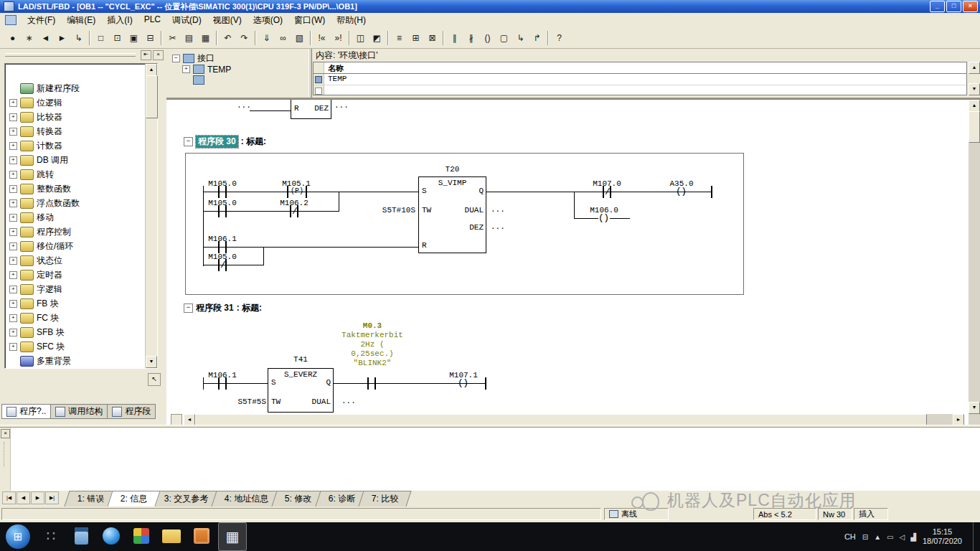 The width and height of the screenshot is (980, 551). Describe the element at coordinates (943, 537) in the screenshot. I see `clock: 15:15 18/07/2020` at that location.